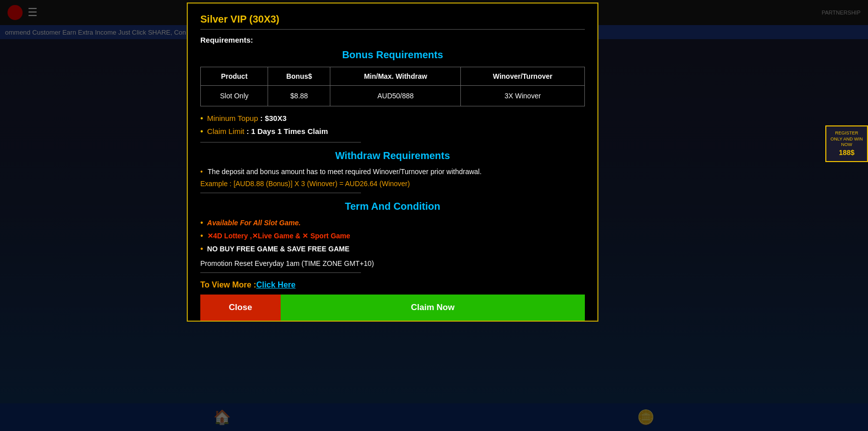 This screenshot has height=431, width=868. What do you see at coordinates (393, 236) in the screenshot?
I see `toc-item-crossed: ✕4D Lottery ,✕Live Game & ✕ Sport Game` at bounding box center [393, 236].